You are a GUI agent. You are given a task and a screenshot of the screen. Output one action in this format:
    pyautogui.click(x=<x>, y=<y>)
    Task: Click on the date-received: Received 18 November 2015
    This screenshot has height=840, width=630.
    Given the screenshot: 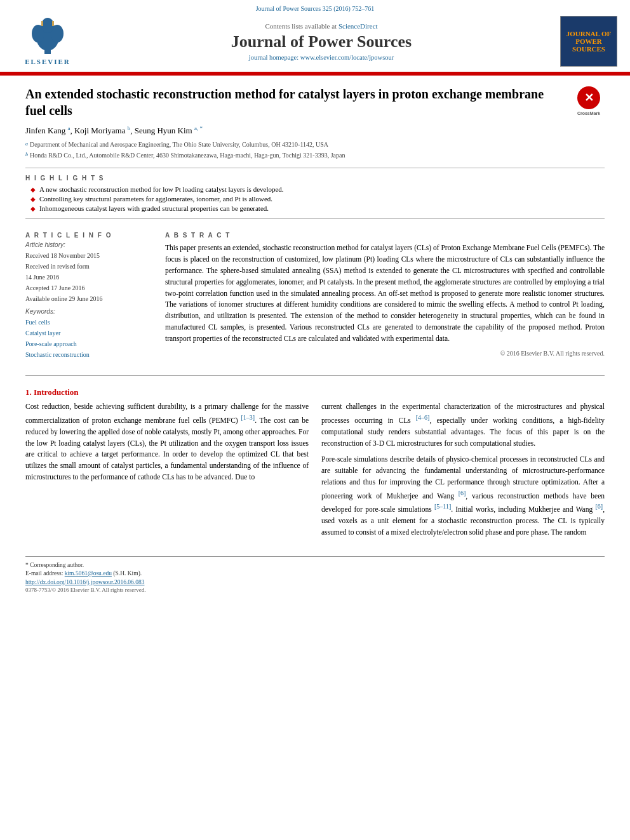 What is the action you would take?
    pyautogui.click(x=89, y=255)
    